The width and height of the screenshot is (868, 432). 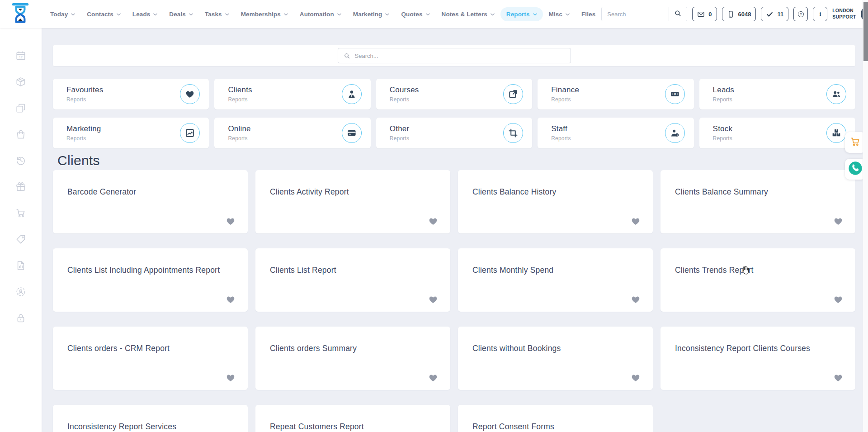 What do you see at coordinates (62, 14) in the screenshot?
I see `nav-item-today: Today` at bounding box center [62, 14].